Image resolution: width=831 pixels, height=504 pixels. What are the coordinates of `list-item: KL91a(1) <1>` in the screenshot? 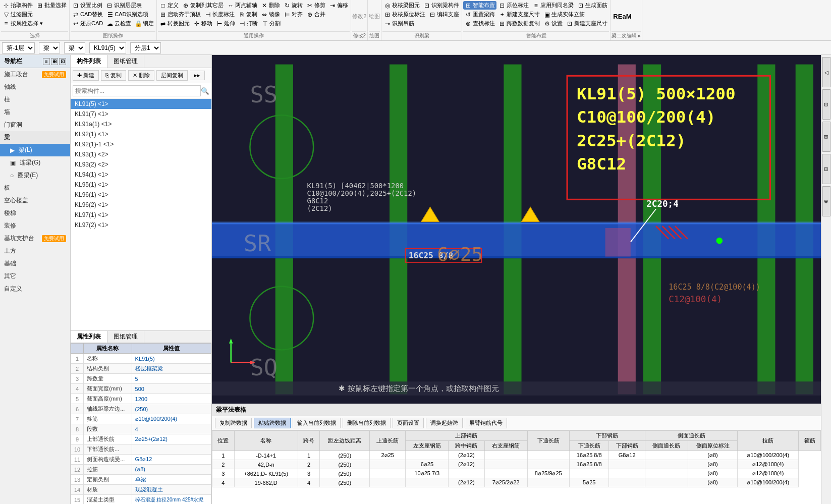 It's located at (141, 124).